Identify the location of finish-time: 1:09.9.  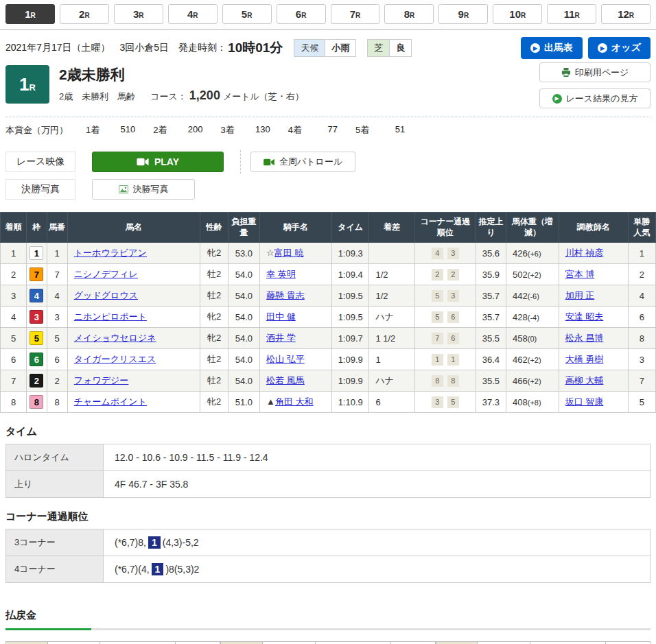
(350, 359).